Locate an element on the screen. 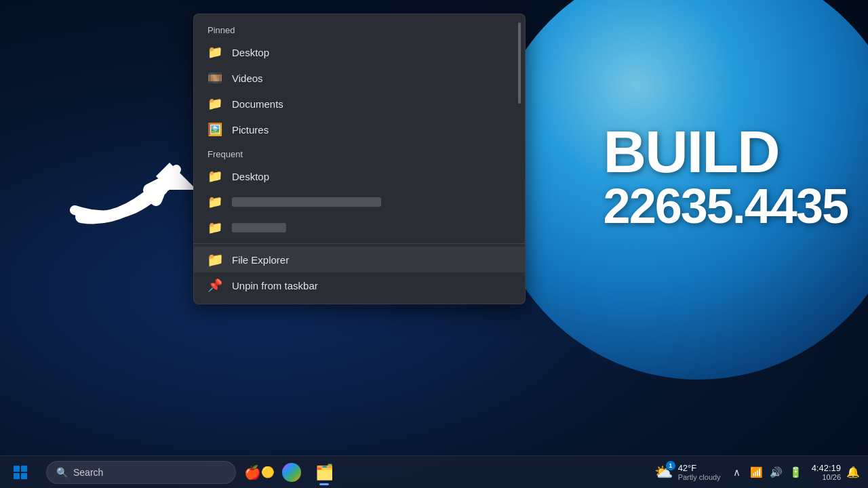 This screenshot has height=488, width=868. weather-widget: ⛅ 1 42°F Partly cloudy is located at coordinates (688, 472).